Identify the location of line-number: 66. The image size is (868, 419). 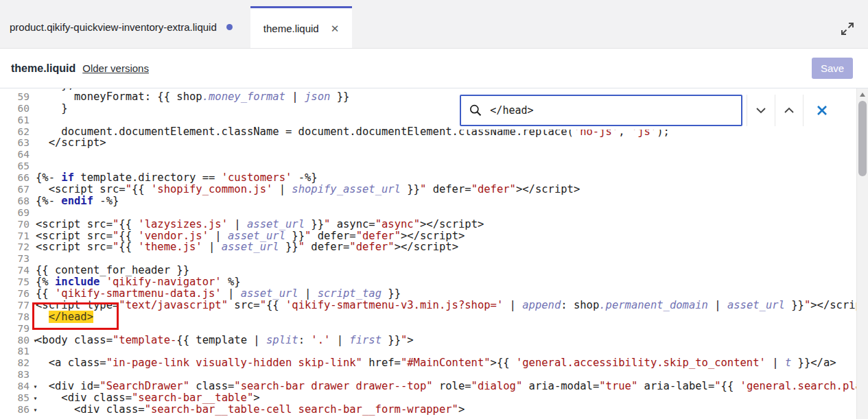
(15, 178).